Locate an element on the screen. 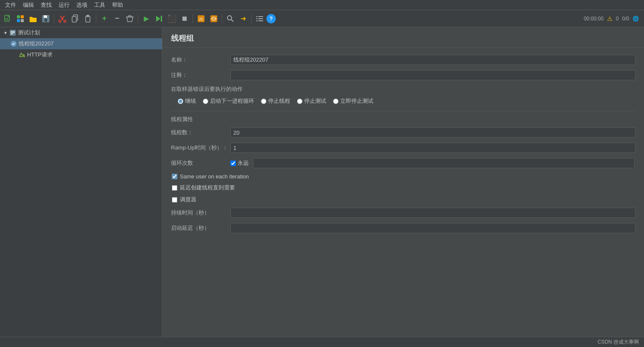 The image size is (644, 347). thread-count-input is located at coordinates (433, 133).